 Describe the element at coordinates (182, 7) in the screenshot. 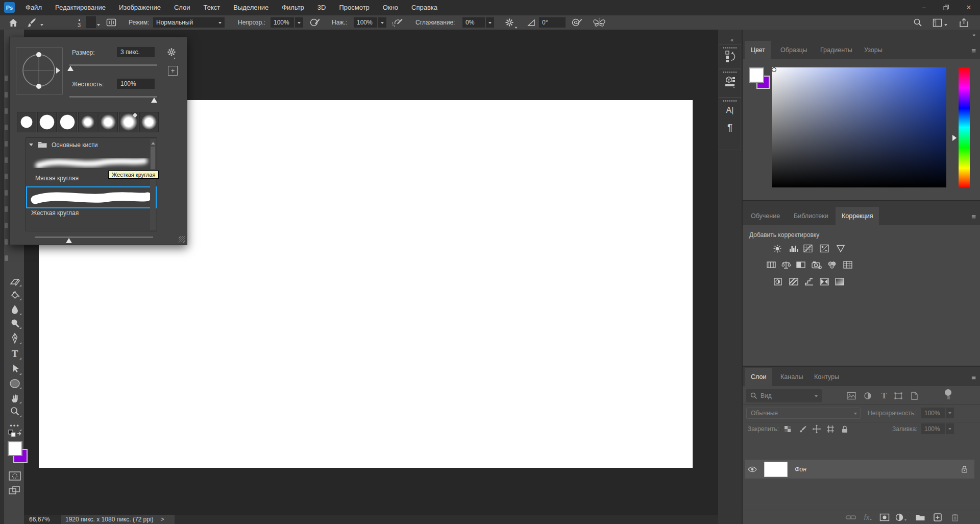

I see `menu-layers: Слои` at that location.